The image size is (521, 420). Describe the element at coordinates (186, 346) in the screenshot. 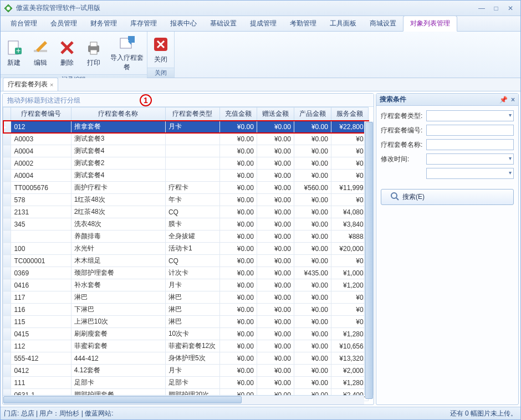

I see `table-row: 112菲蜜莉套餐菲蜜莉套餐12次¥0.00¥0.00¥0.00¥10,656.` at that location.